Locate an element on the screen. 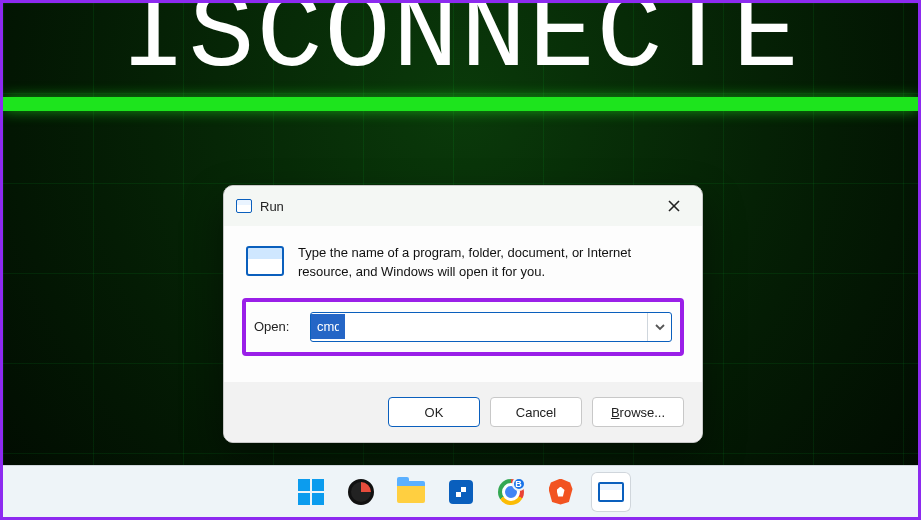 The width and height of the screenshot is (921, 520). open-dropdown-button is located at coordinates (659, 327).